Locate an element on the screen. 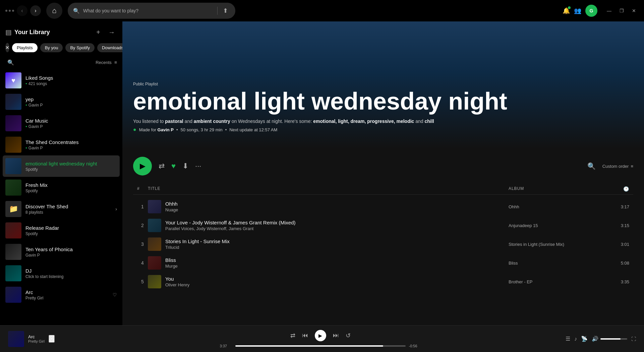  volume-bar is located at coordinates (614, 339).